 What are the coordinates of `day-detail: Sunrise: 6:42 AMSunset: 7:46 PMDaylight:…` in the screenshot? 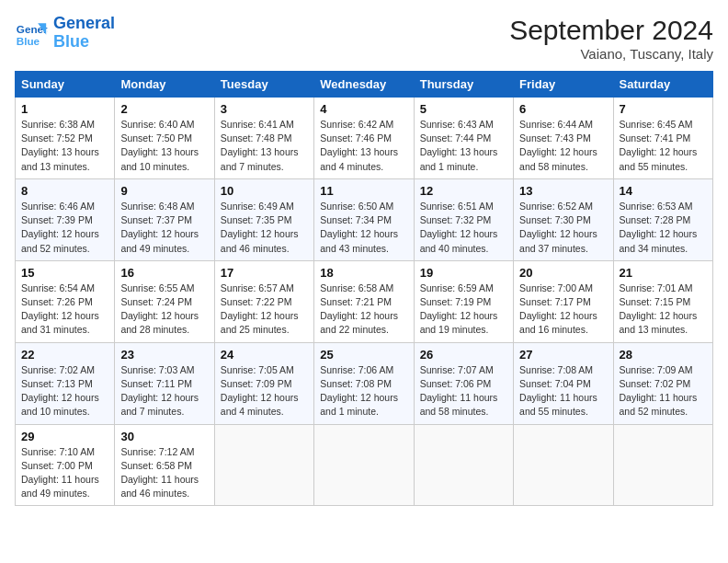 It's located at (364, 145).